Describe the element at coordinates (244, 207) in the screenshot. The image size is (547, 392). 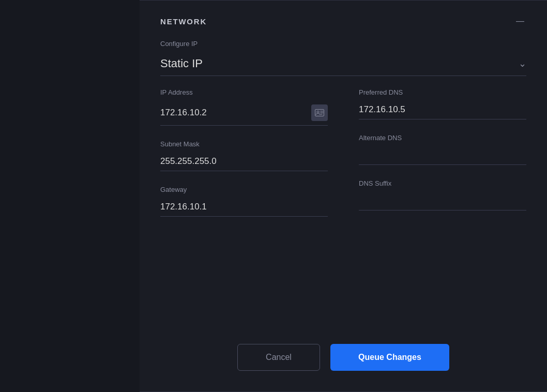
I see `gateway-input-wrapper` at that location.